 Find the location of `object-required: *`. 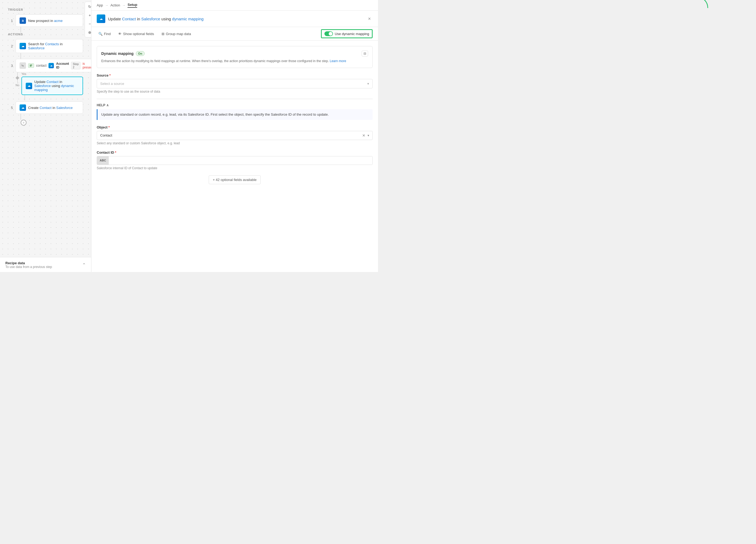

object-required: * is located at coordinates (109, 127).